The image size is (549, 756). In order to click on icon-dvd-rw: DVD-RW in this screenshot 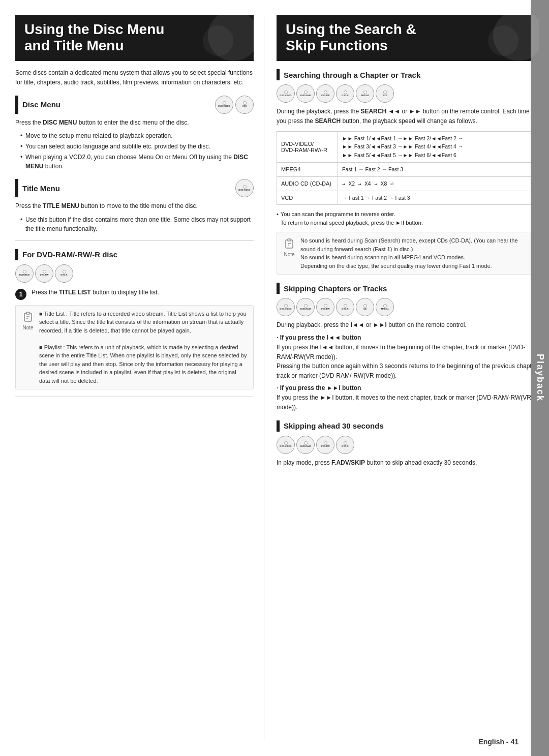, I will do `click(44, 274)`.